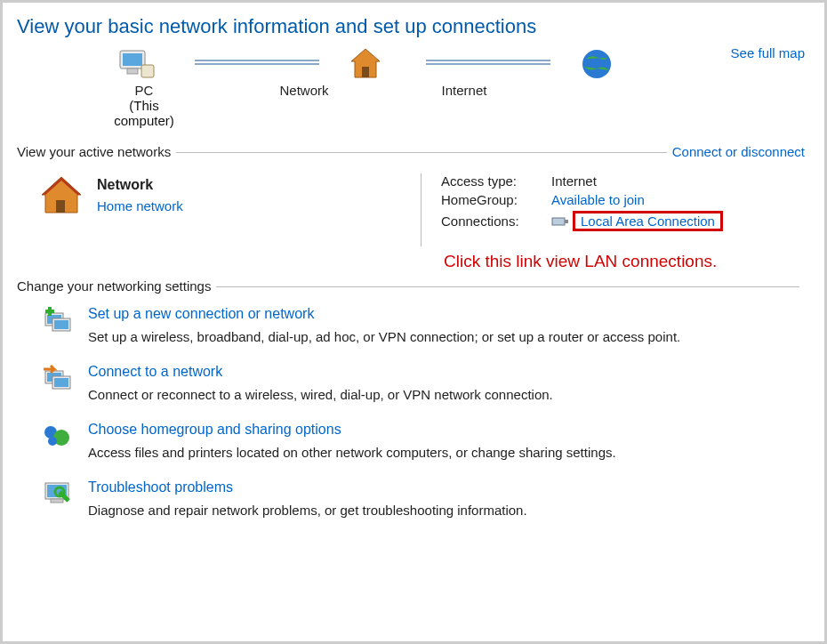 This screenshot has width=827, height=644. Describe the element at coordinates (384, 336) in the screenshot. I see `setup-connection-desc: Set up a wireless, broadband, dial-up, a…` at that location.